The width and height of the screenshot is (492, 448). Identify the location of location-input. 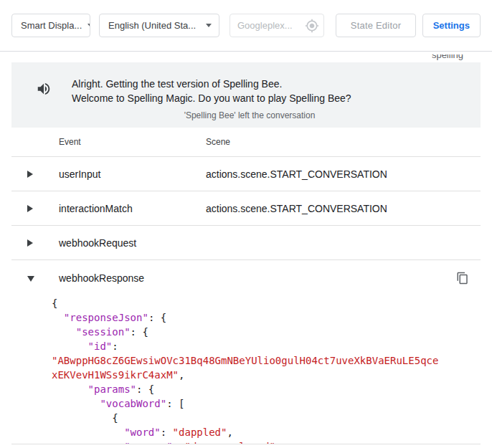
(270, 26).